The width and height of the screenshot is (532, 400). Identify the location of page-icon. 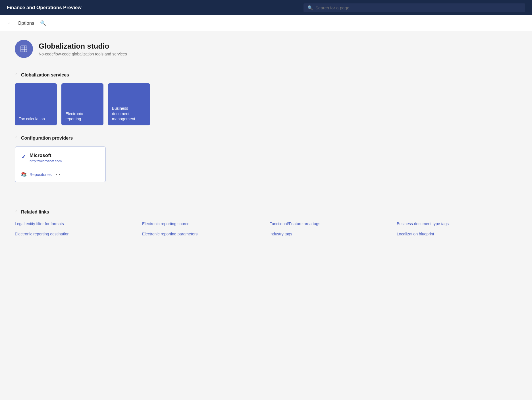
(24, 49).